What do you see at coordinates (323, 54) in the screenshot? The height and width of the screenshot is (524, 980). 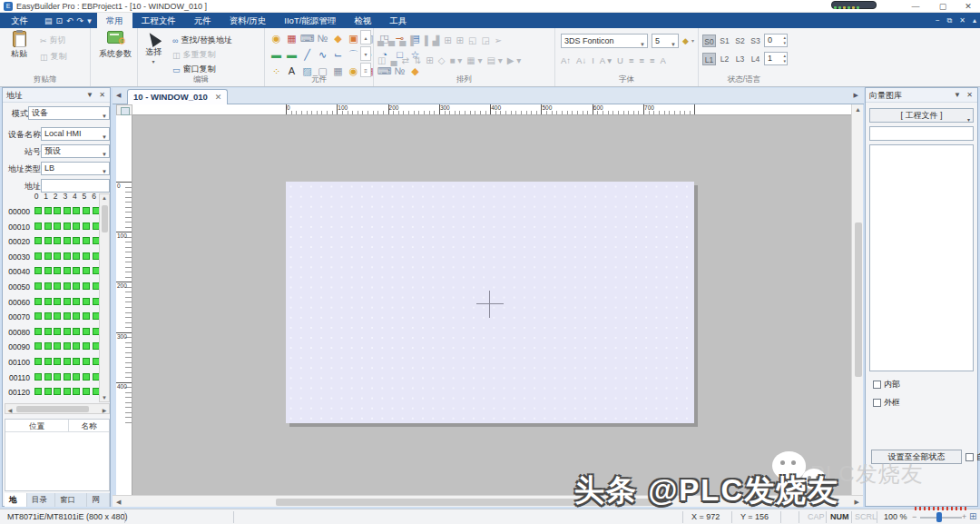 I see `element-icon-13: ∿` at bounding box center [323, 54].